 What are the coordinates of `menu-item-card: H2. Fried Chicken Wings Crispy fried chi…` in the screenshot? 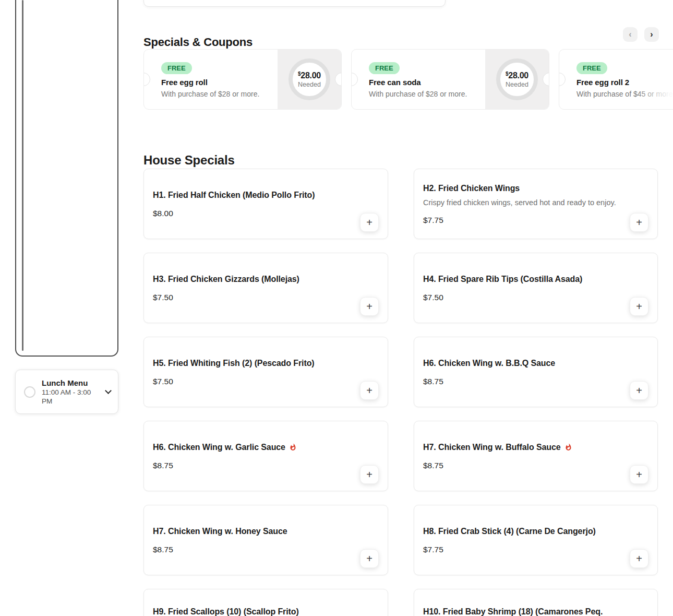 It's located at (536, 204).